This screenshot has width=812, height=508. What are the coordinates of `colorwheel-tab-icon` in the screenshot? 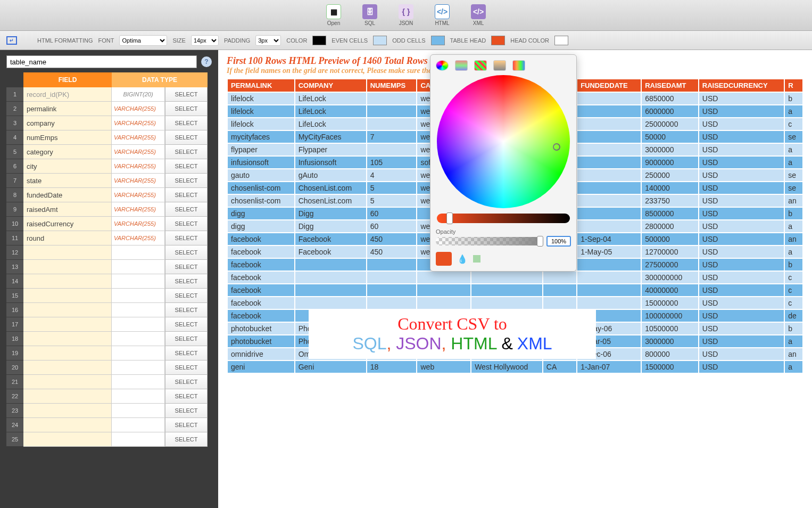 It's located at (442, 65).